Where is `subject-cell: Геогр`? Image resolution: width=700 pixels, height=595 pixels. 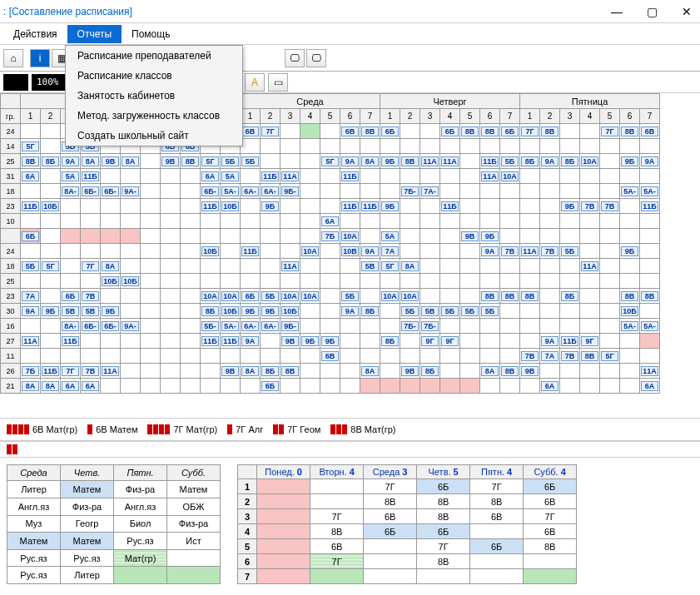
subject-cell: Геогр is located at coordinates (87, 524).